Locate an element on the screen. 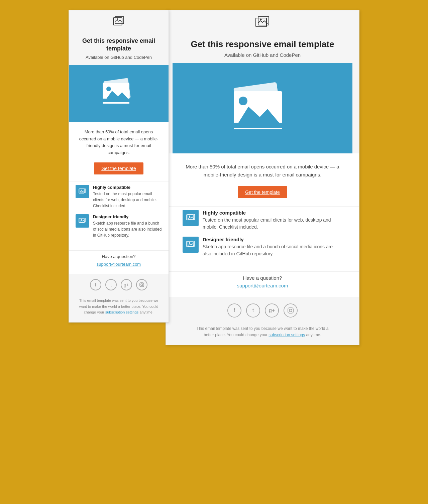  mobile-email-card: Get this responsive email template Avail… is located at coordinates (119, 166).